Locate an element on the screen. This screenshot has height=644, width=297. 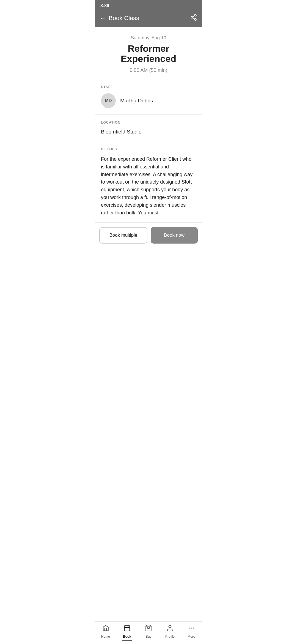
location-label: LOCATION is located at coordinates (148, 122).